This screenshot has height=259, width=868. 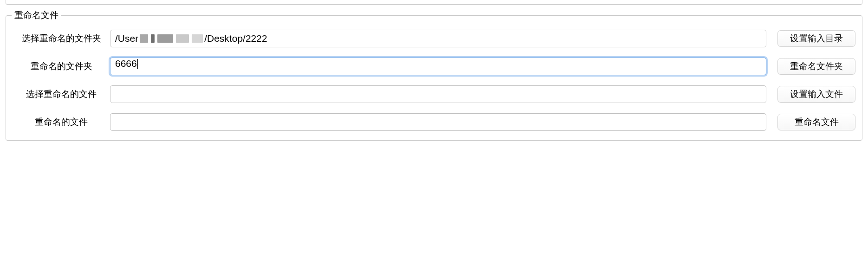 What do you see at coordinates (438, 122) in the screenshot?
I see `rename-file-input` at bounding box center [438, 122].